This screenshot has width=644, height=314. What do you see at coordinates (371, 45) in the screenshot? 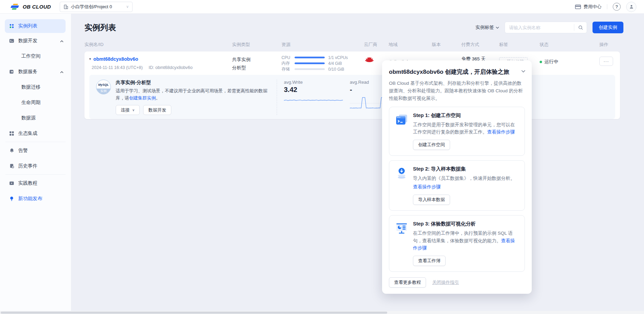
I see `column-header-vendor: 云厂商` at bounding box center [371, 45].